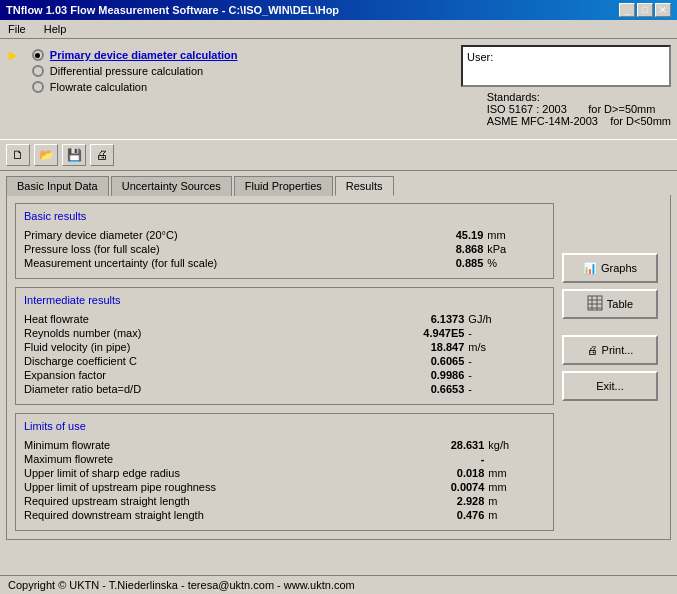 The image size is (677, 594). What do you see at coordinates (516, 459) in the screenshot?
I see `result-unit` at bounding box center [516, 459].